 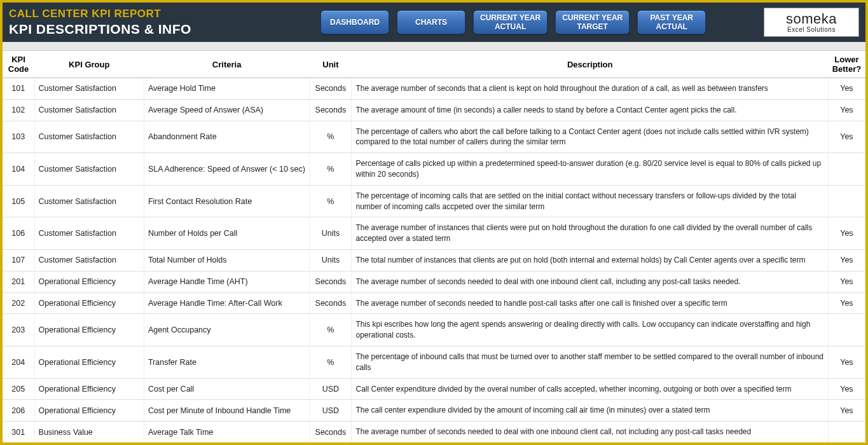 What do you see at coordinates (431, 22) in the screenshot?
I see `nav-charts-button: CHARTS` at bounding box center [431, 22].